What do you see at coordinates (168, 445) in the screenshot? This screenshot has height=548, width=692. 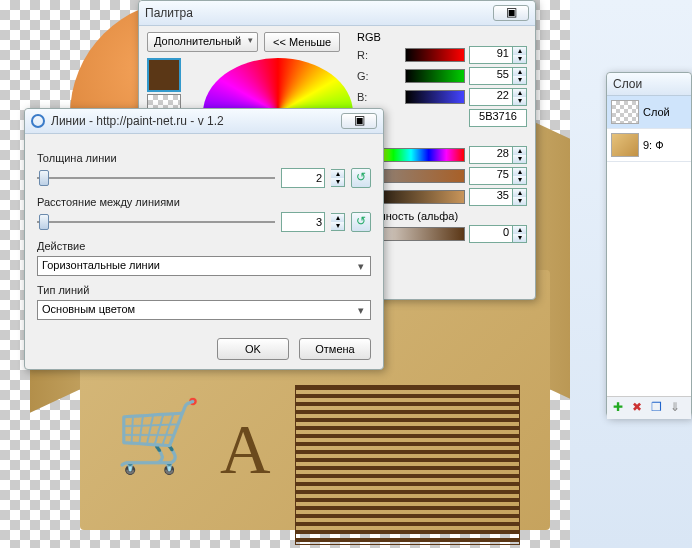 I see `cart-icon: 🛒` at bounding box center [168, 445].